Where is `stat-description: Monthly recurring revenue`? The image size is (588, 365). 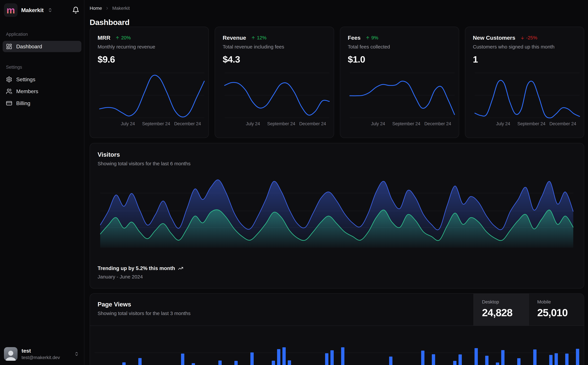
stat-description: Monthly recurring revenue is located at coordinates (149, 47).